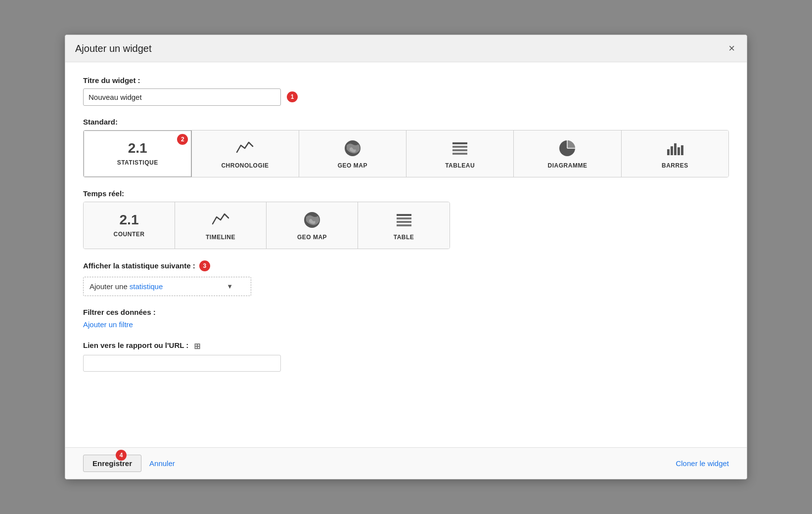 The image size is (812, 514). I want to click on diagramme-label: DIAGRAMME, so click(568, 166).